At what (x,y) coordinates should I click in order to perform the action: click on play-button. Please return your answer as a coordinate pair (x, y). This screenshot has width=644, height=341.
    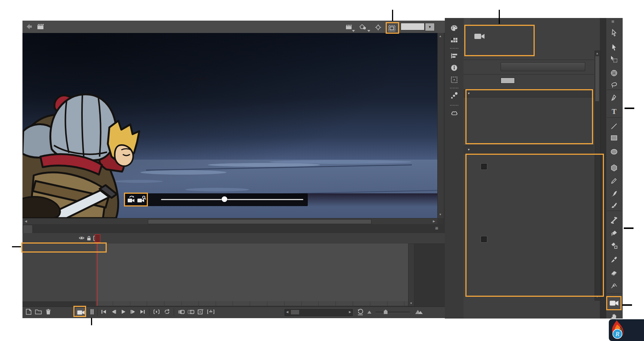
    Looking at the image, I should click on (123, 312).